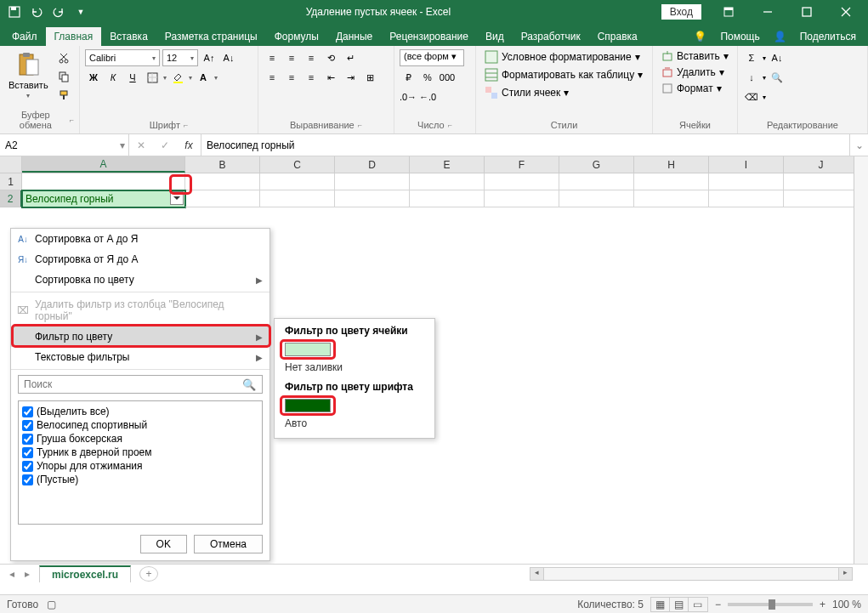 Image resolution: width=868 pixels, height=613 pixels. I want to click on horizontal-scrollbar: ◂▸, so click(691, 574).